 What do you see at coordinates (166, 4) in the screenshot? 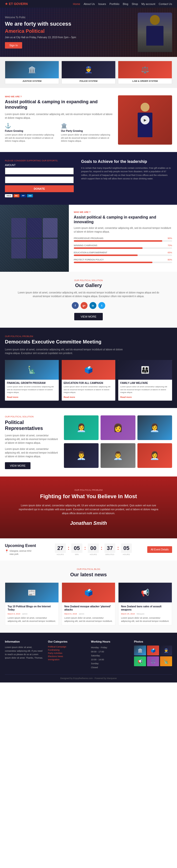
I see `nav-contact: Contact Us` at bounding box center [166, 4].